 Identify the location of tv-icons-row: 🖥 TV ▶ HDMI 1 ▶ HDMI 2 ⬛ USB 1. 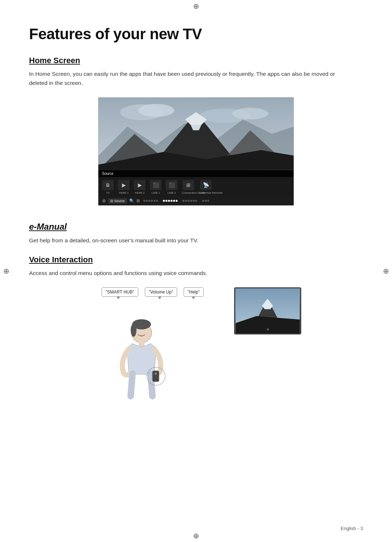
(196, 187).